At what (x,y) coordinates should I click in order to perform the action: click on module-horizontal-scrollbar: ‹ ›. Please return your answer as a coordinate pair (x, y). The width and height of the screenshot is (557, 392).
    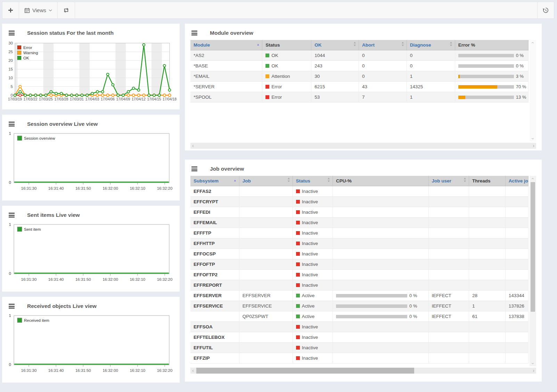
    Looking at the image, I should click on (363, 146).